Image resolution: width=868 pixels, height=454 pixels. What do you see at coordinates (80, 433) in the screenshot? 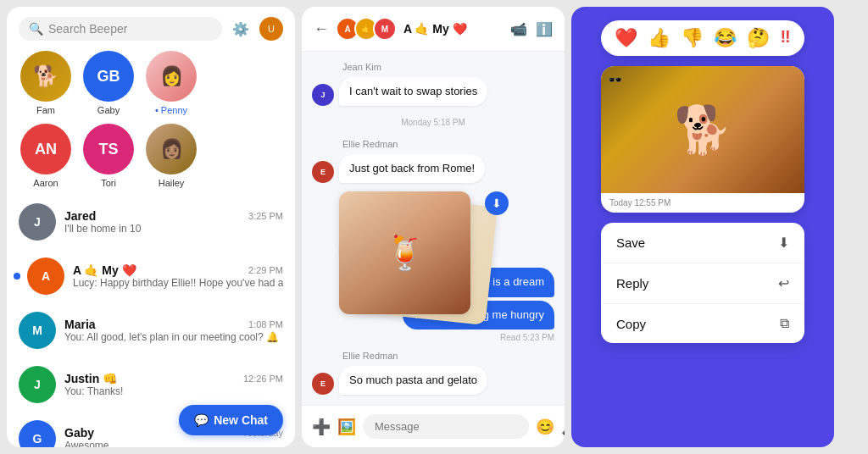
I see `gaby-chat-name: Gaby` at bounding box center [80, 433].